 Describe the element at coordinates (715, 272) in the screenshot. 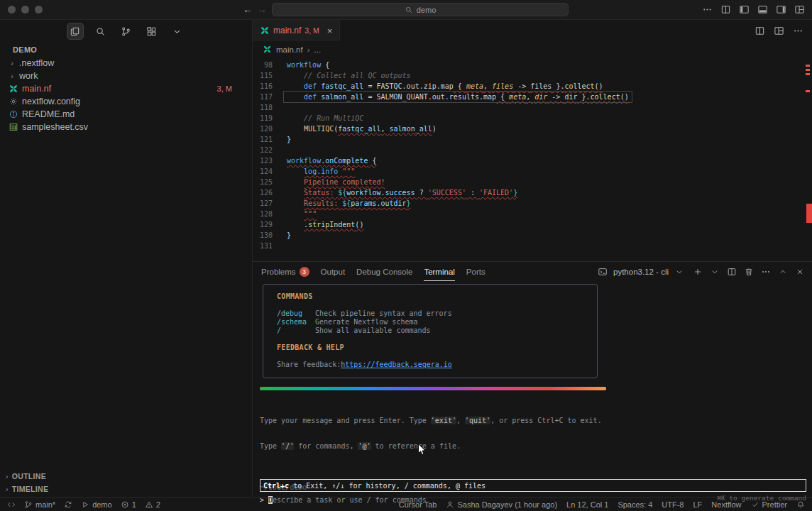

I see `panel-action-chevron-down-icon` at that location.